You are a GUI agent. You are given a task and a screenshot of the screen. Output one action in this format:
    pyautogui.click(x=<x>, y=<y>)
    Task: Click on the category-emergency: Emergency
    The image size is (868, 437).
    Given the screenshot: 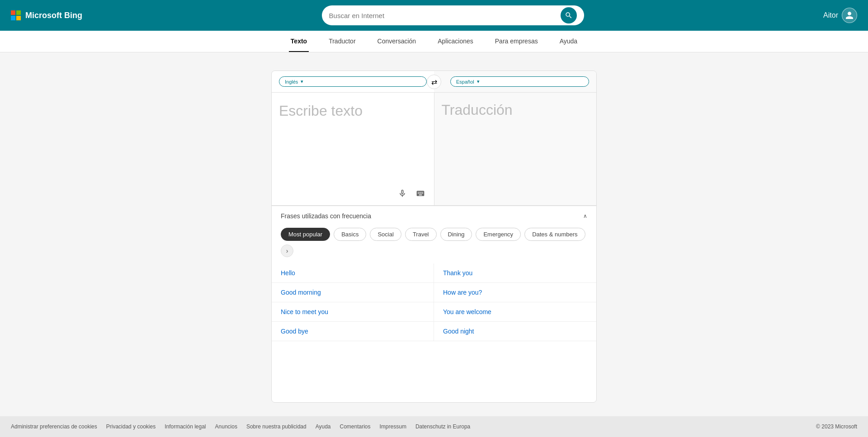 What is the action you would take?
    pyautogui.click(x=498, y=234)
    